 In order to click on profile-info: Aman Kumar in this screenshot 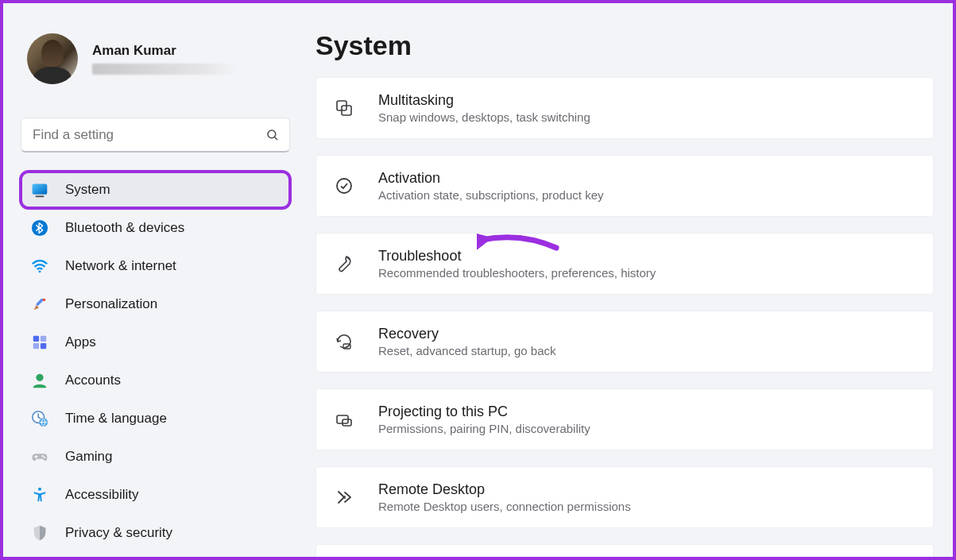, I will do `click(164, 59)`.